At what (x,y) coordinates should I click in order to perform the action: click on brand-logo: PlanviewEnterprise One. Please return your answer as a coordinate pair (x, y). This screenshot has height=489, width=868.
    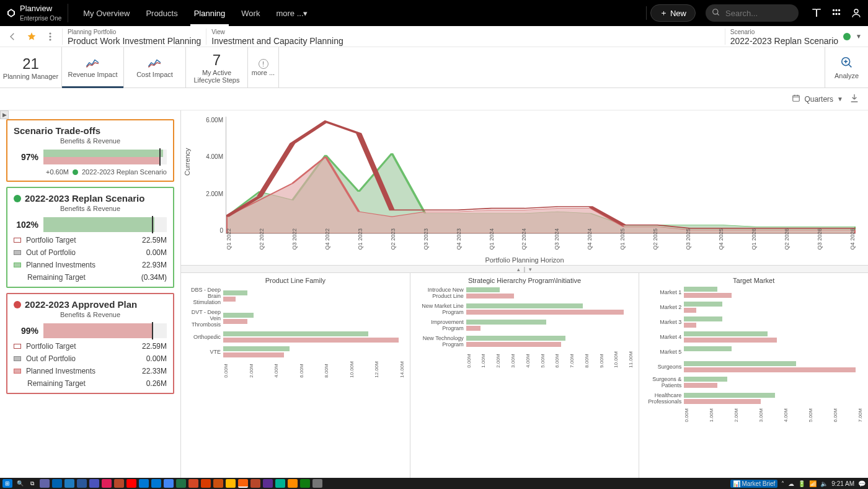
    Looking at the image, I should click on (37, 13).